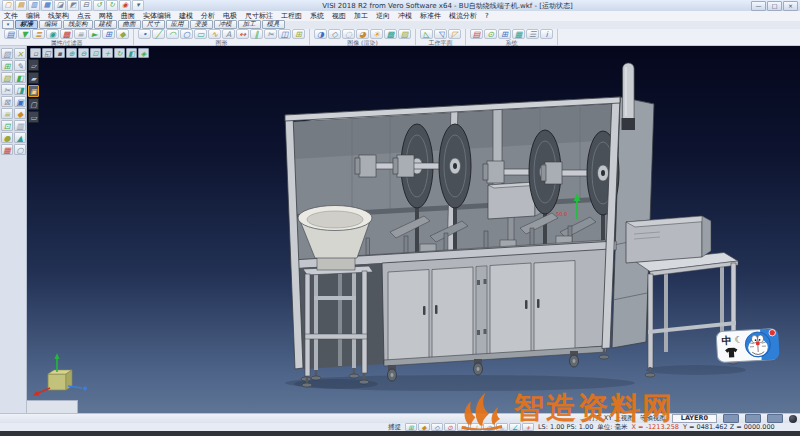  What do you see at coordinates (476, 427) in the screenshot?
I see `snap-perpendicular-icon: ⊥` at bounding box center [476, 427].